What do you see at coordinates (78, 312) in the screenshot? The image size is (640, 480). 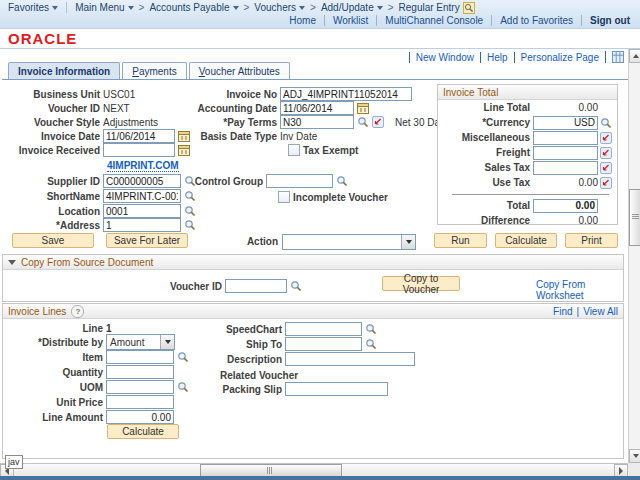 I see `help-icon: ?` at bounding box center [78, 312].